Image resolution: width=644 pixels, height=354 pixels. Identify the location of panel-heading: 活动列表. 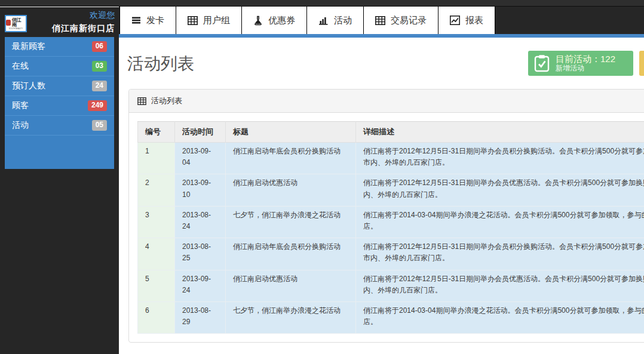
(387, 101).